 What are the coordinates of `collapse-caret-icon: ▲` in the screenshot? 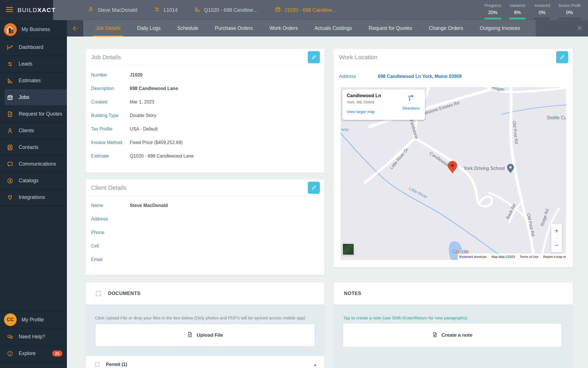 It's located at (315, 365).